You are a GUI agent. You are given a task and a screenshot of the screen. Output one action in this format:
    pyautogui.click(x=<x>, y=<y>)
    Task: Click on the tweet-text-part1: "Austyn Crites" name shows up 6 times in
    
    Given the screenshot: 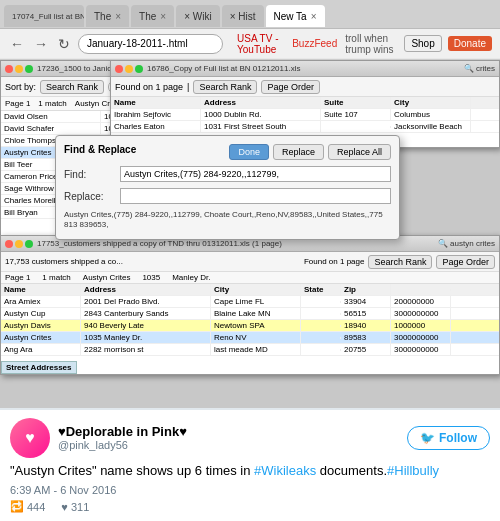 What is the action you would take?
    pyautogui.click(x=132, y=470)
    